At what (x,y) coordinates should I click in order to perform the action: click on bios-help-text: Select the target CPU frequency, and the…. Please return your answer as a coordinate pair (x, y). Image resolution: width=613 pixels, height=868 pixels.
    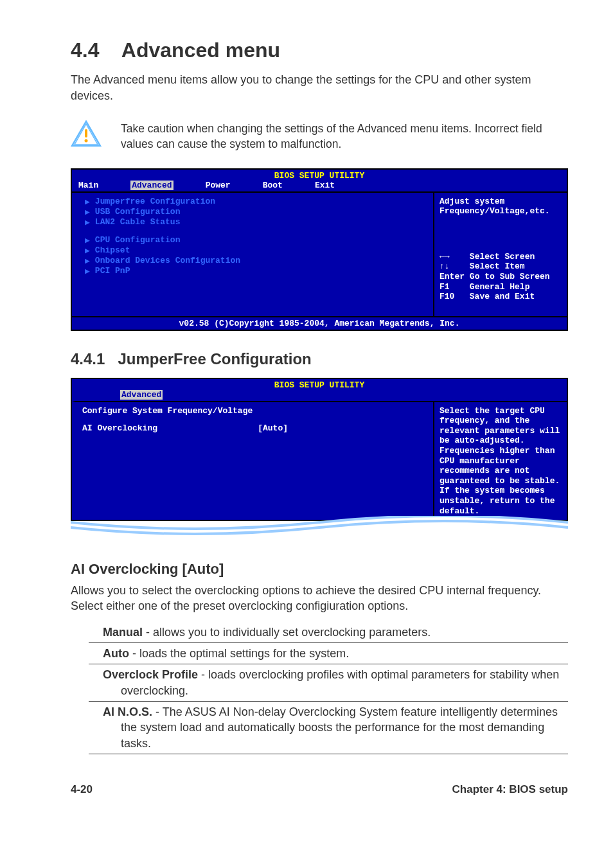
    Looking at the image, I should click on (501, 461).